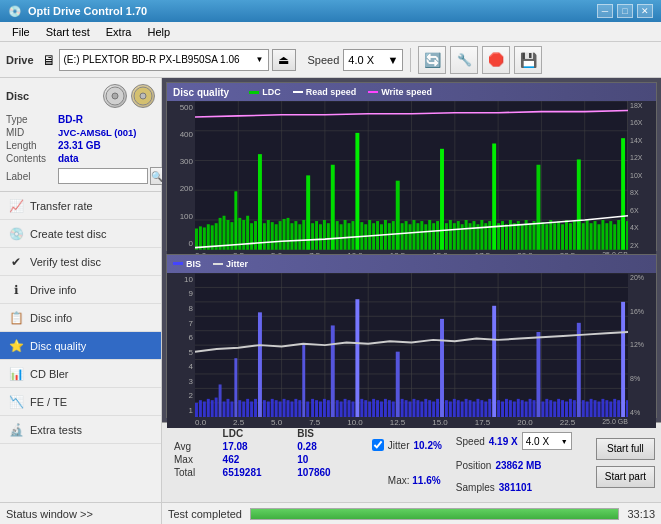 This screenshot has width=661, height=524. Describe the element at coordinates (626, 477) in the screenshot. I see `start-part-button: Start part` at that location.